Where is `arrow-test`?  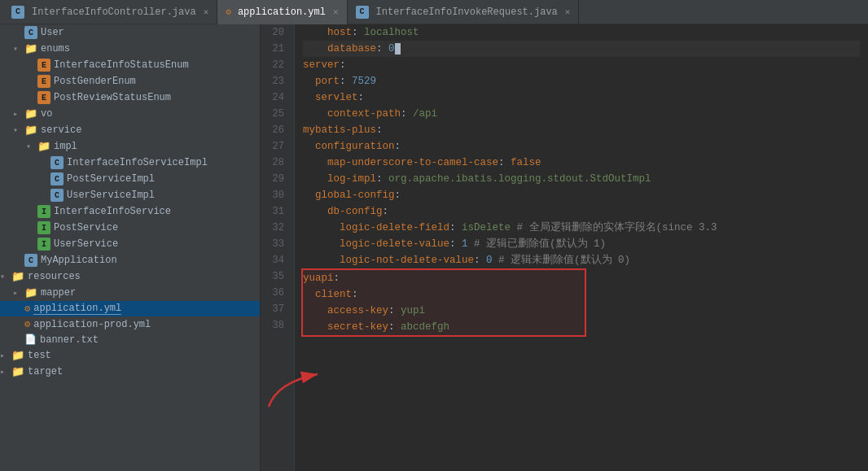 arrow-test is located at coordinates (6, 355).